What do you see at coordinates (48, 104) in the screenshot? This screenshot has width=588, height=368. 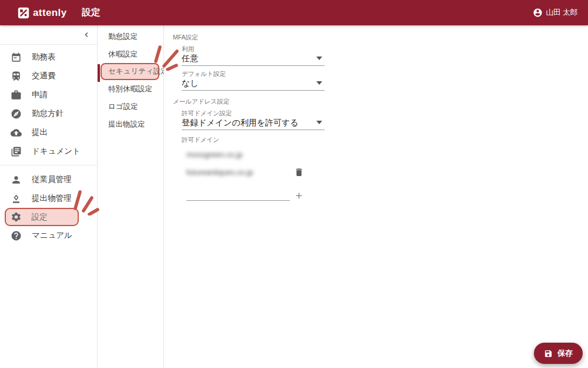 I see `sidebar-primary-list: 勤務表 交通費 申請 勤怠方針 提出 ドキュメント` at bounding box center [48, 104].